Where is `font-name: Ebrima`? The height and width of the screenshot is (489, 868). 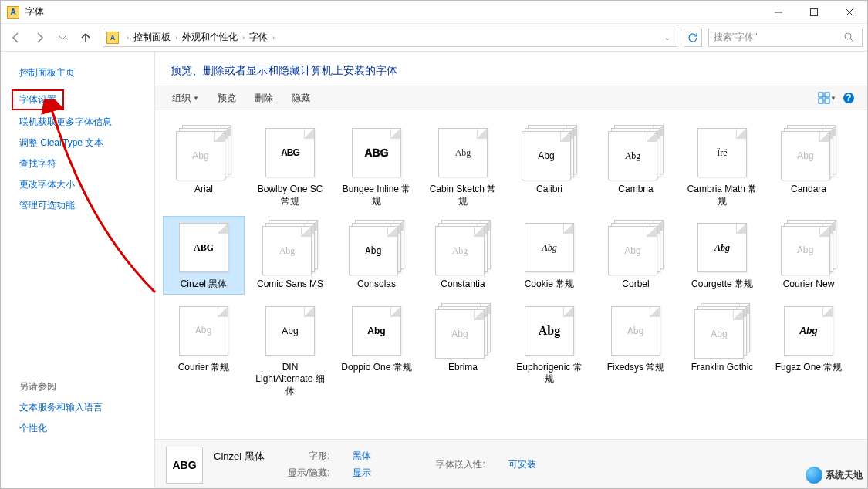 font-name: Ebrima is located at coordinates (463, 368).